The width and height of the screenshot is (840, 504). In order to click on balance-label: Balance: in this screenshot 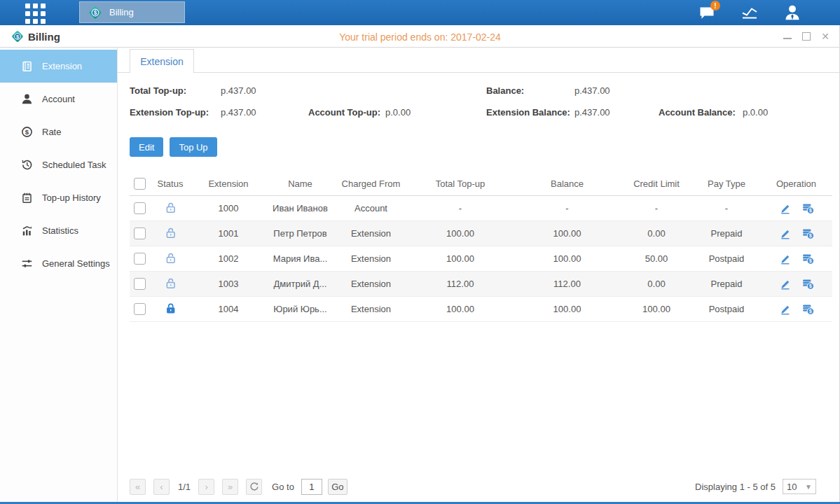, I will do `click(505, 91)`.